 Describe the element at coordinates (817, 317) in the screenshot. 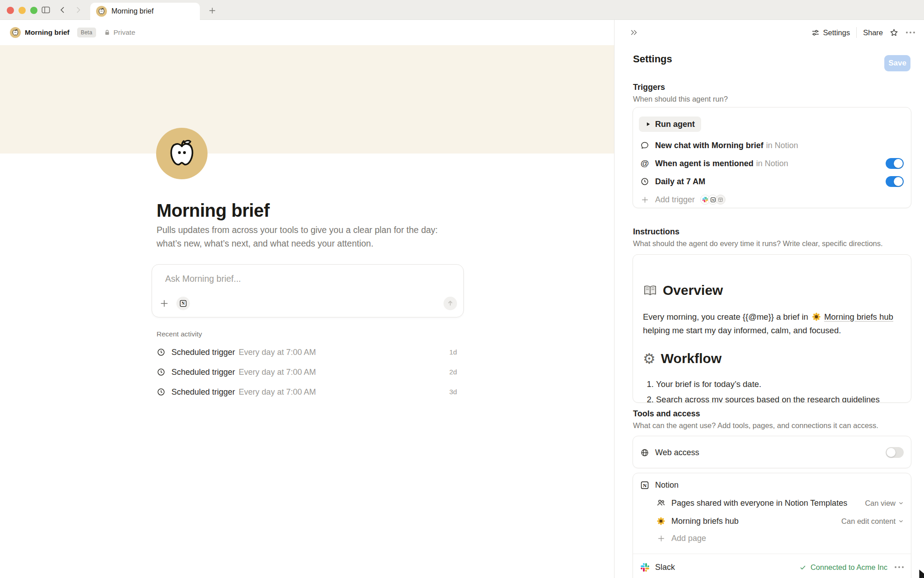

I see `sunflower-icon` at that location.